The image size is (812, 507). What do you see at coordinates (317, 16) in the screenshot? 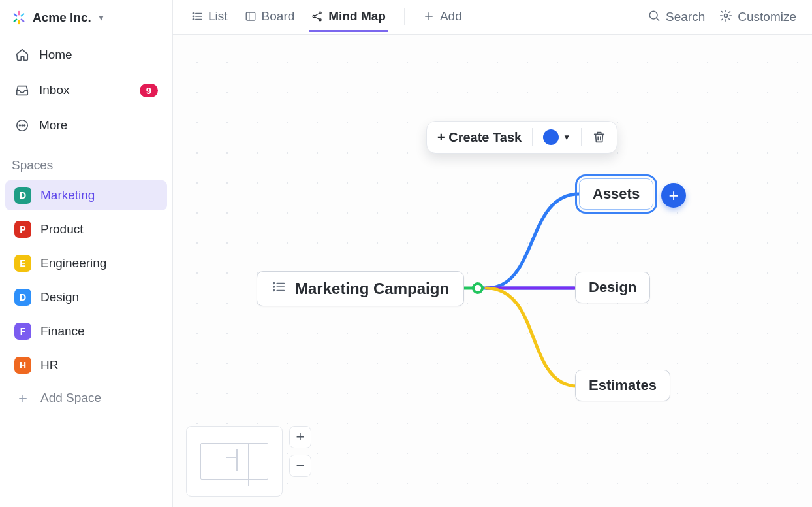
I see `mindmap-icon` at bounding box center [317, 16].